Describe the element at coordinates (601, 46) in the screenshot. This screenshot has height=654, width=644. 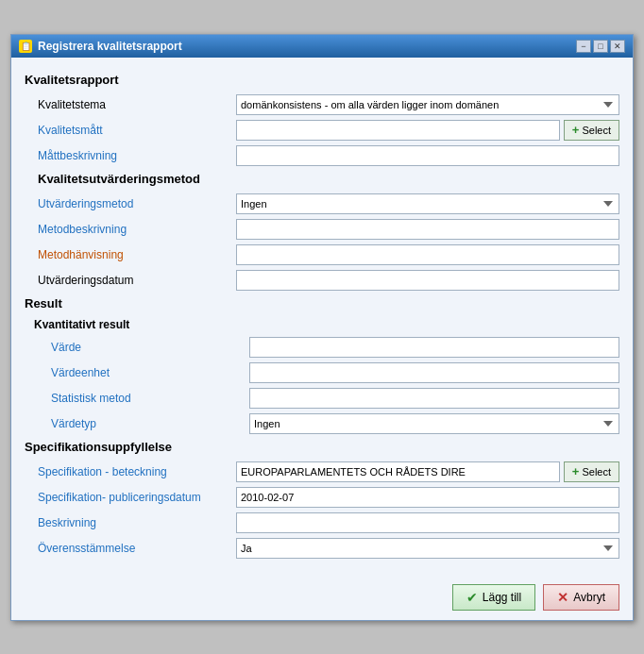
I see `maximize-button: □` at that location.